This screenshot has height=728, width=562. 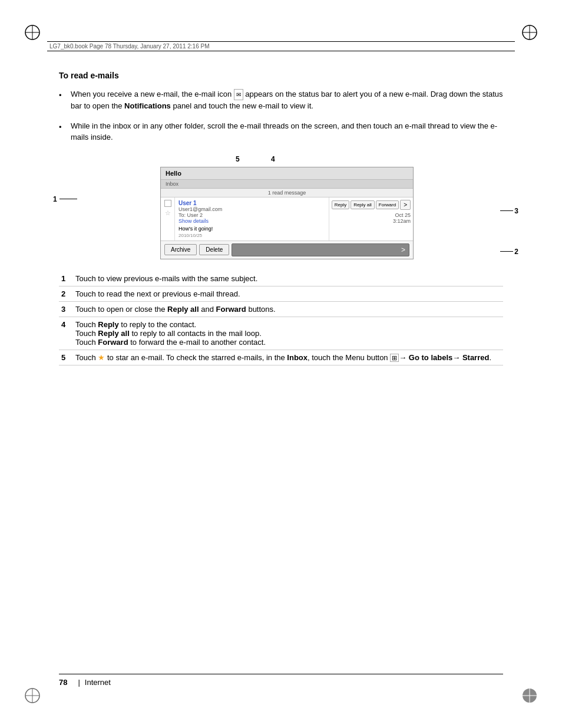 I want to click on table-row-1: 1 Touch to view previous e-mails with th…, so click(x=281, y=279).